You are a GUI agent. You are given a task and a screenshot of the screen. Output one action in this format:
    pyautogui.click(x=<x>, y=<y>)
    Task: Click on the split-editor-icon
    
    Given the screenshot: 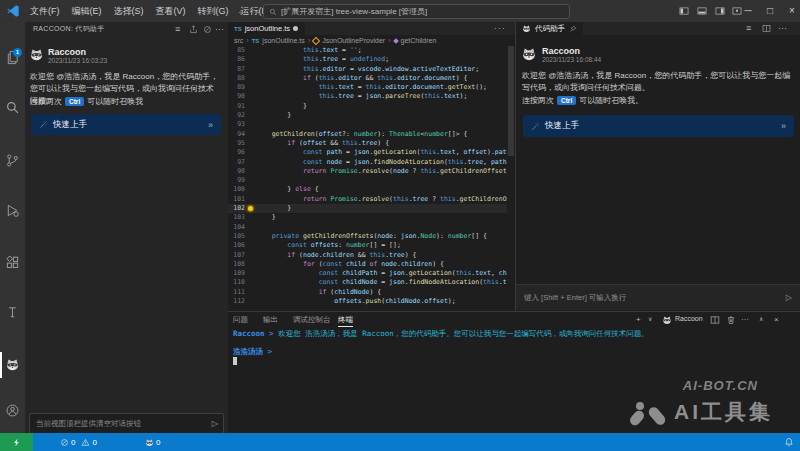 What is the action you would take?
    pyautogui.click(x=766, y=28)
    